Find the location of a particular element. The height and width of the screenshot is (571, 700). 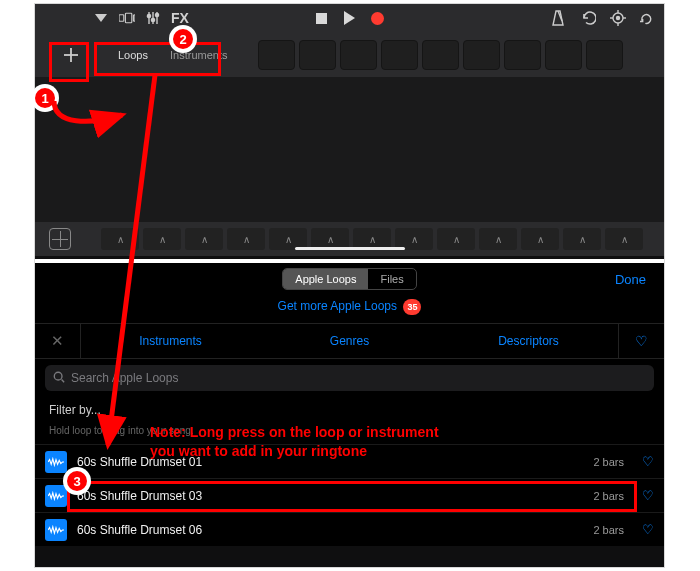

search-input: Search Apple Loops is located at coordinates (350, 378).